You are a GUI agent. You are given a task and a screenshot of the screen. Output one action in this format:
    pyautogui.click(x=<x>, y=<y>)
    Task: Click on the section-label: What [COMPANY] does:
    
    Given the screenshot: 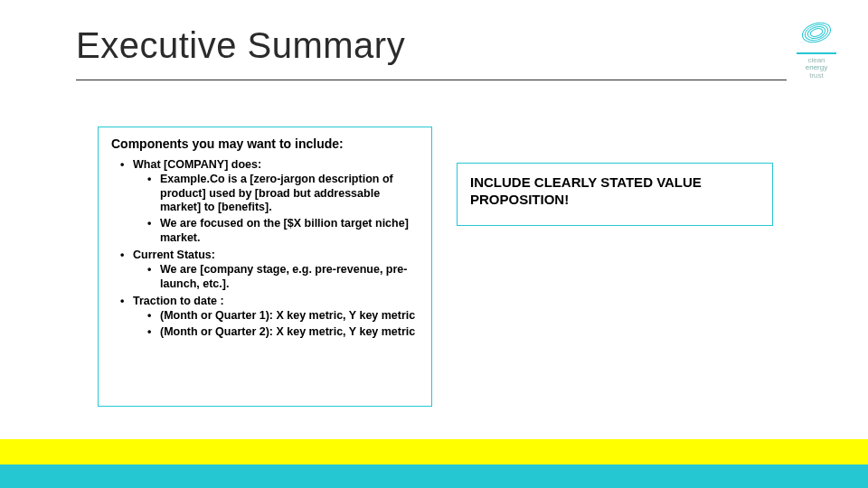 What is the action you would take?
    pyautogui.click(x=197, y=164)
    